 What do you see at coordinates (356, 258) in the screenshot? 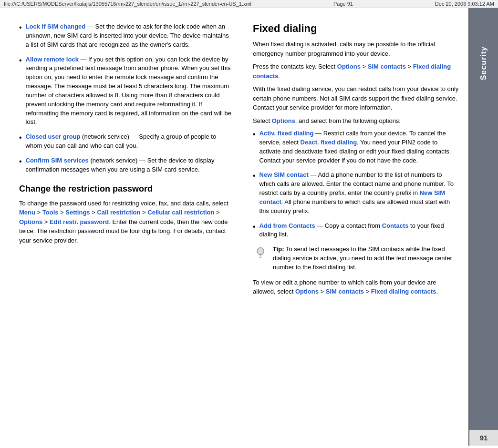
I see `tip-box: Tip: To send text messages to the SIM co…` at bounding box center [356, 258].